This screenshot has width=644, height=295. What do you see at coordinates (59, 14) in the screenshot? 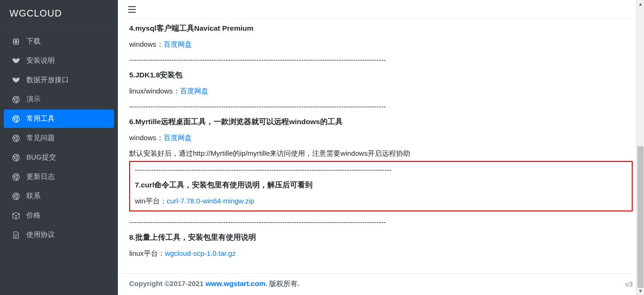
I see `brand-logo: WGCLOUD` at bounding box center [59, 14].